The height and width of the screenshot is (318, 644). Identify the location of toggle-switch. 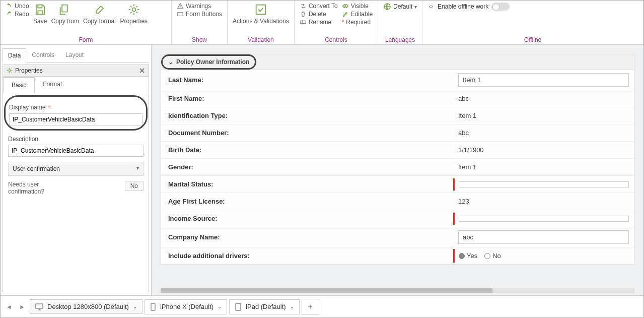
(500, 7).